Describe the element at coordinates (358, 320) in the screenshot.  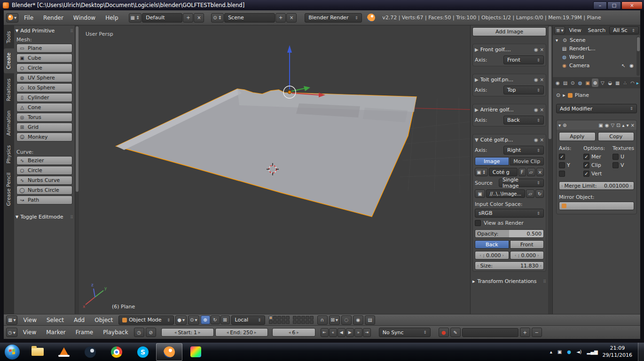
I see `render-opengl-button: ◉` at that location.